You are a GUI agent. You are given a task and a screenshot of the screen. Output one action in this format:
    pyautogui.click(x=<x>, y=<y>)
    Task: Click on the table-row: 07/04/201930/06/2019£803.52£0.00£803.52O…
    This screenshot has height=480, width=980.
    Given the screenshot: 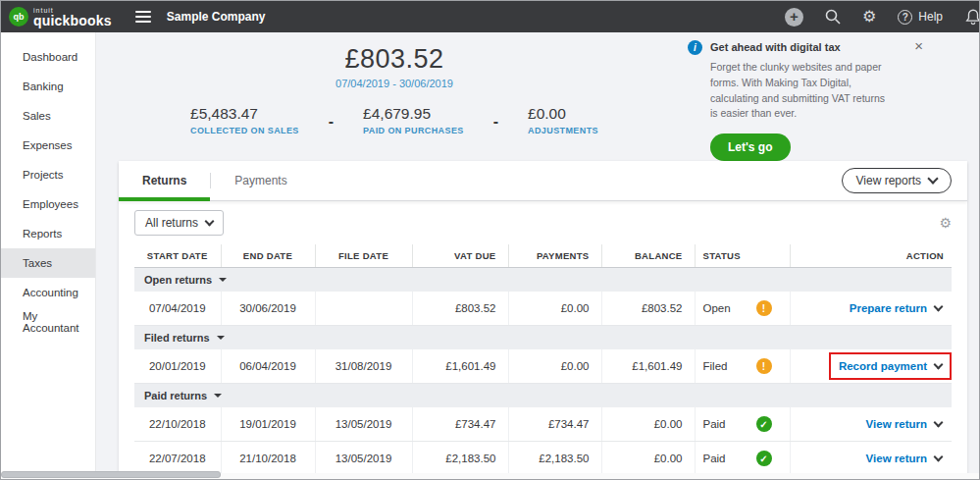 What is the action you would take?
    pyautogui.click(x=543, y=308)
    